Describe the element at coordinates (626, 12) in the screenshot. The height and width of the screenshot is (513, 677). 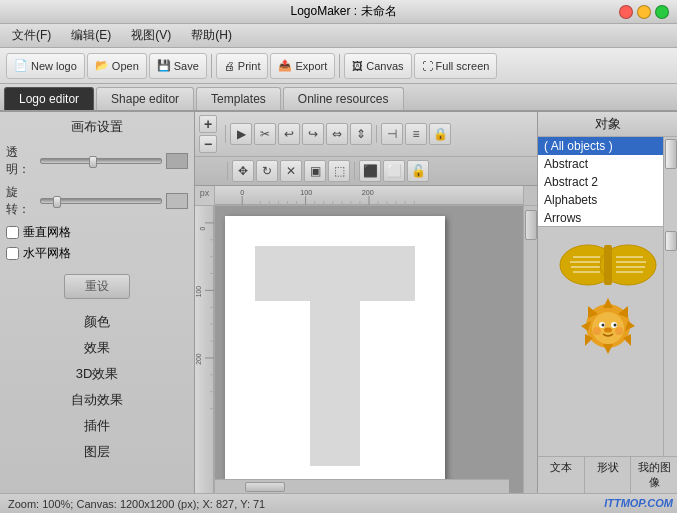
I see `close-button` at that location.